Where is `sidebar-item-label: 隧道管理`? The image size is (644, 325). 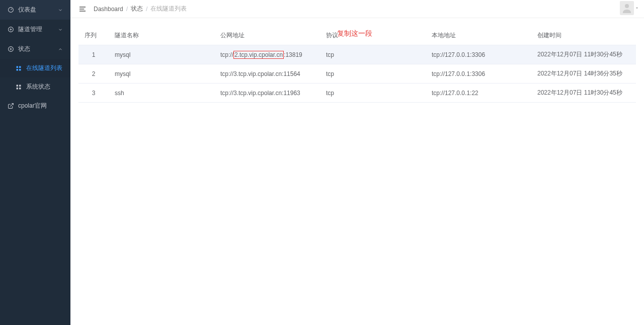 sidebar-item-label: 隧道管理 is located at coordinates (38, 29).